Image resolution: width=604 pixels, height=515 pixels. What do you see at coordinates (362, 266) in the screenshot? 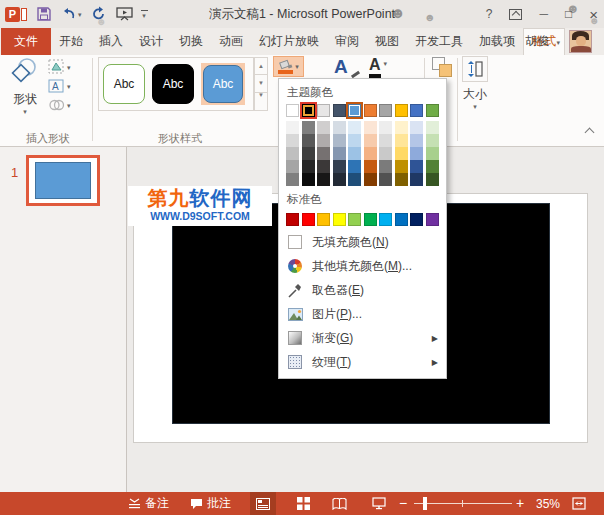
I see `menu-item-more-fill-colors: 其他填充颜色(M)...` at bounding box center [362, 266].